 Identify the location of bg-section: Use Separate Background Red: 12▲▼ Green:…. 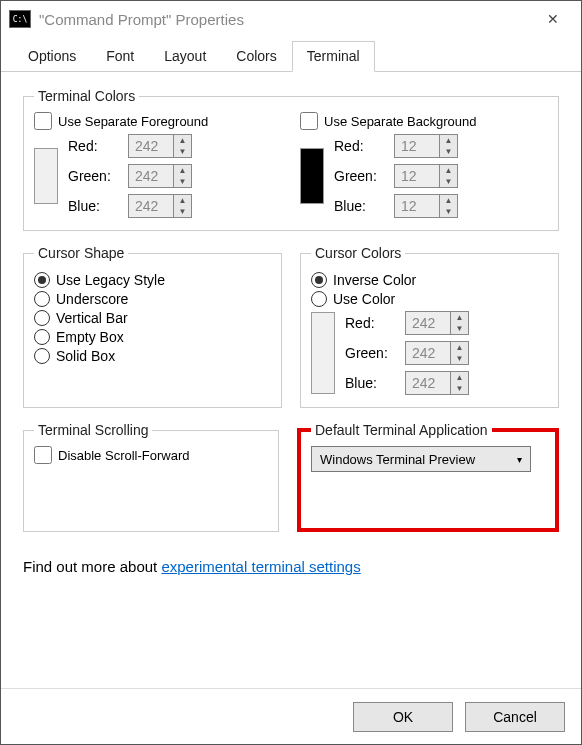
(424, 166).